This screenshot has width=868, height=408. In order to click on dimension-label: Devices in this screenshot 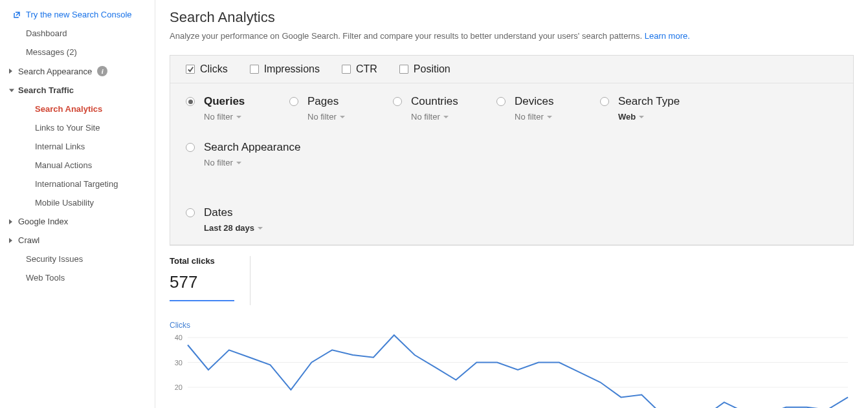, I will do `click(534, 102)`.